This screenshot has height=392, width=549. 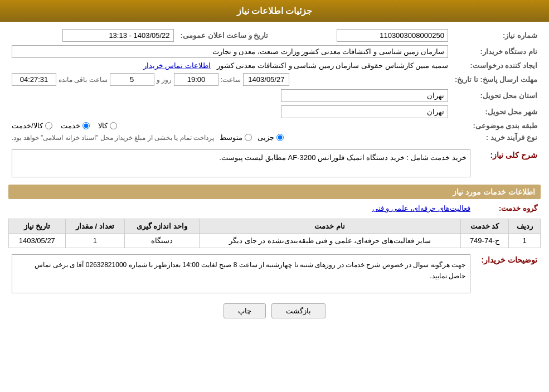 I want to click on time-box: 19:00, so click(x=196, y=79).